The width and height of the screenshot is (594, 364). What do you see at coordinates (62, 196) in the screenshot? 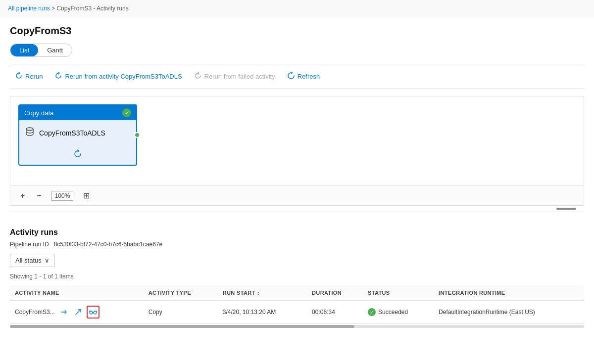
I see `zoom-100-button: 100%` at bounding box center [62, 196].